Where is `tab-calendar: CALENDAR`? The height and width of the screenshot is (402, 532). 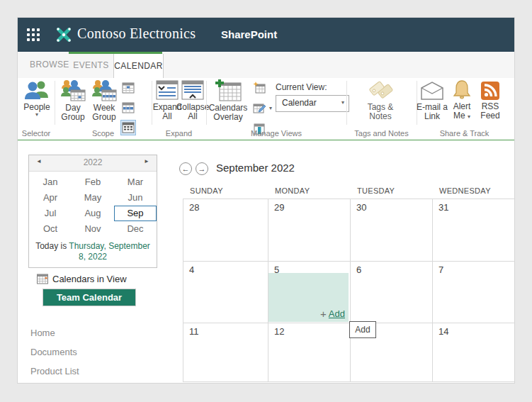
tab-calendar: CALENDAR is located at coordinates (139, 66).